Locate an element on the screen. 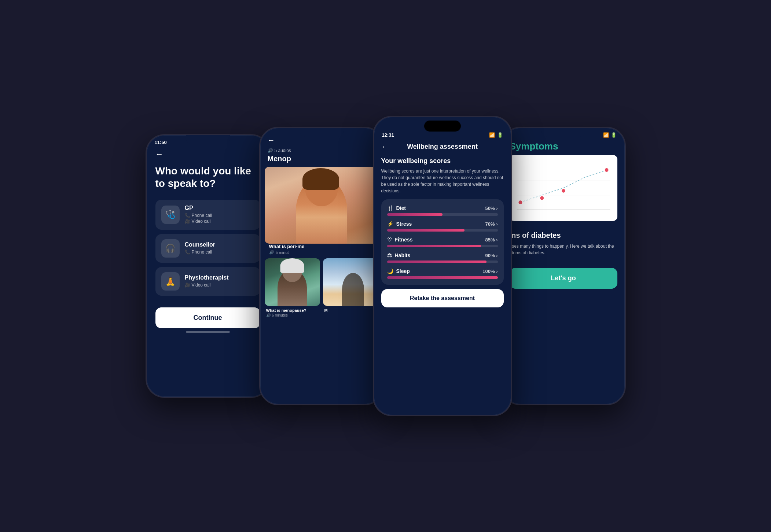 Image resolution: width=771 pixels, height=532 pixels. diet-bar-bg is located at coordinates (443, 215).